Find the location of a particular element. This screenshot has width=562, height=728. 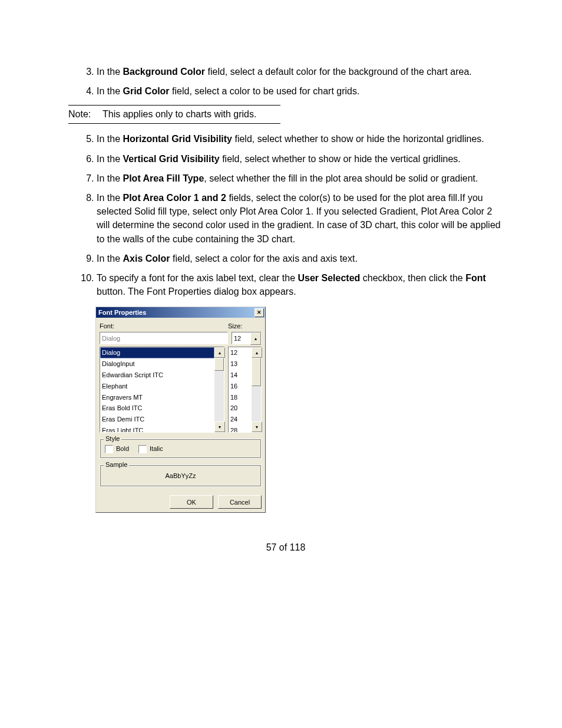

steps-list-a: In the Background Color field, select a … is located at coordinates (286, 81).